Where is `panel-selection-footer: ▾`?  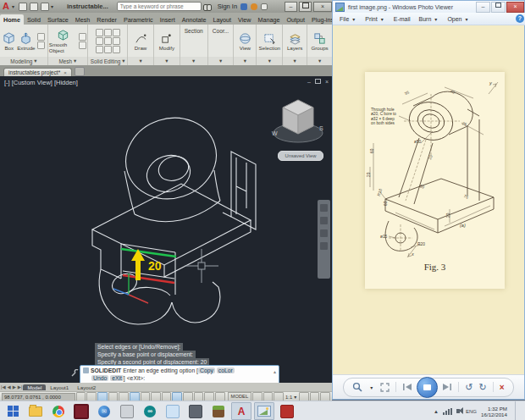
panel-selection-footer: ▾ is located at coordinates (269, 61).